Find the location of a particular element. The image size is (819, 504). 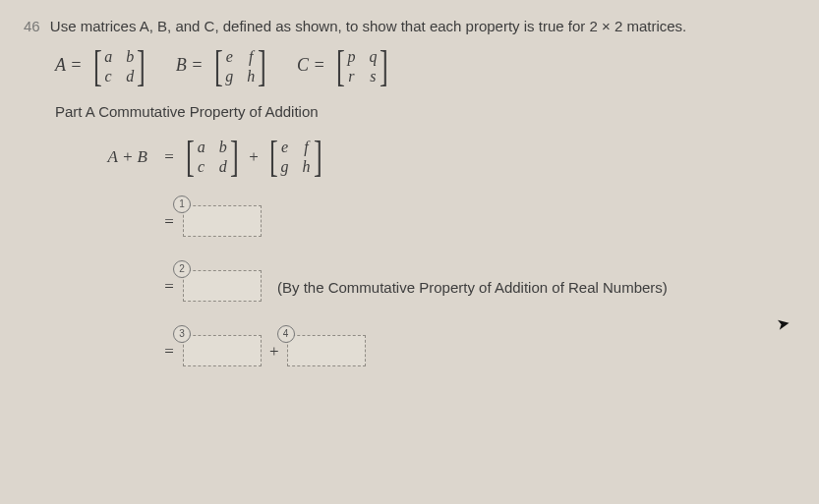

question-prompt: 46 Use matrices A, B, and C, defined as … is located at coordinates (409, 26).